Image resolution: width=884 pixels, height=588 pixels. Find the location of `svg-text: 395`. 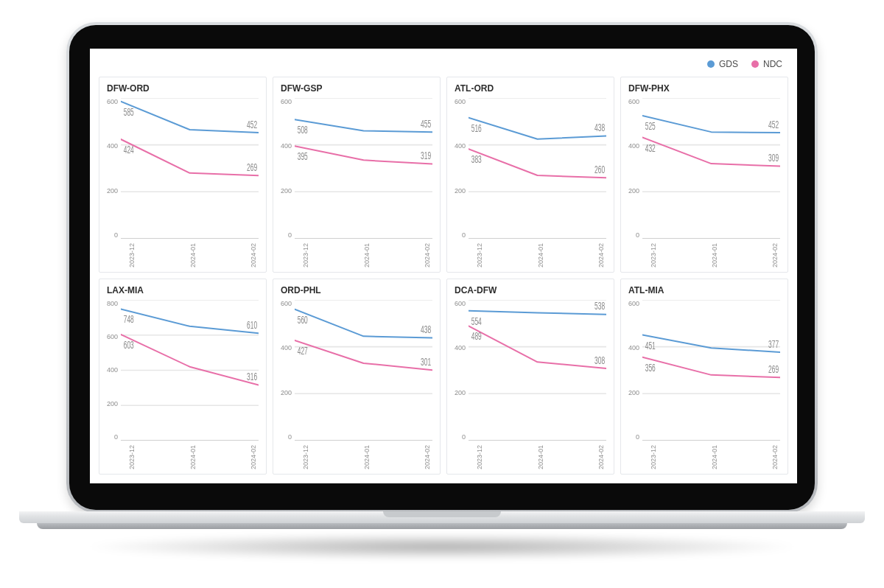

svg-text: 395 is located at coordinates (303, 156).